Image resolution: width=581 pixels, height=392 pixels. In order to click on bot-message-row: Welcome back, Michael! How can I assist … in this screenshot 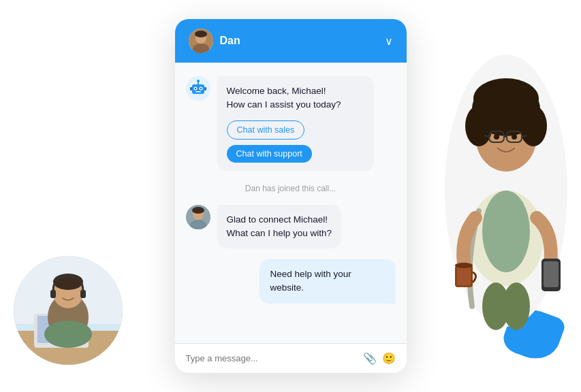, I will do `click(291, 124)`.